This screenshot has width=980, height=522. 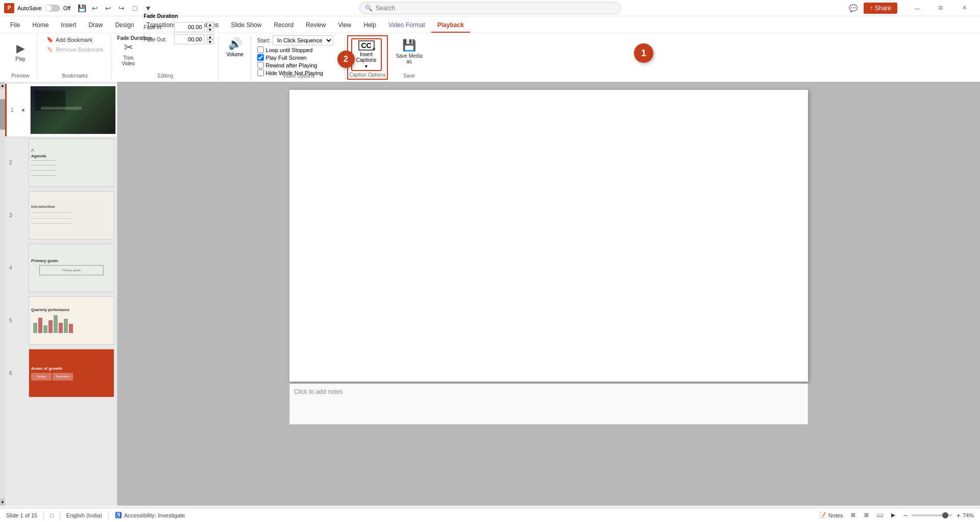 I want to click on remove-bookmark-button: 🔖 Remove Bookmark, so click(x=75, y=49).